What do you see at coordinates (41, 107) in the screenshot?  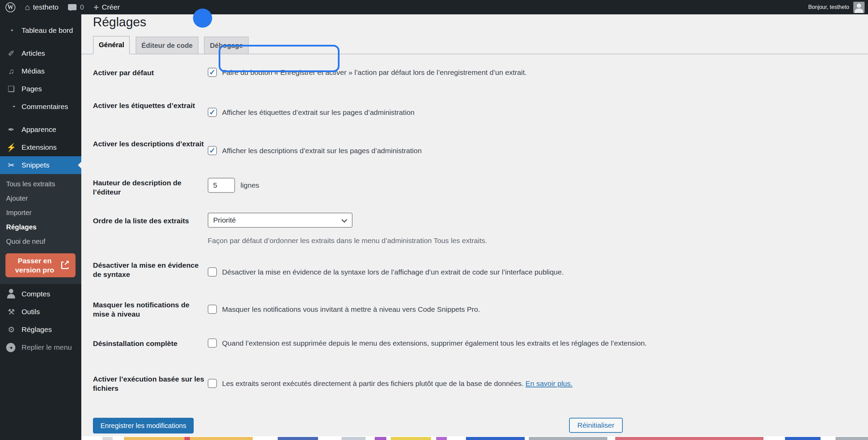 I see `sidebar-item-comments: Commentaires` at bounding box center [41, 107].